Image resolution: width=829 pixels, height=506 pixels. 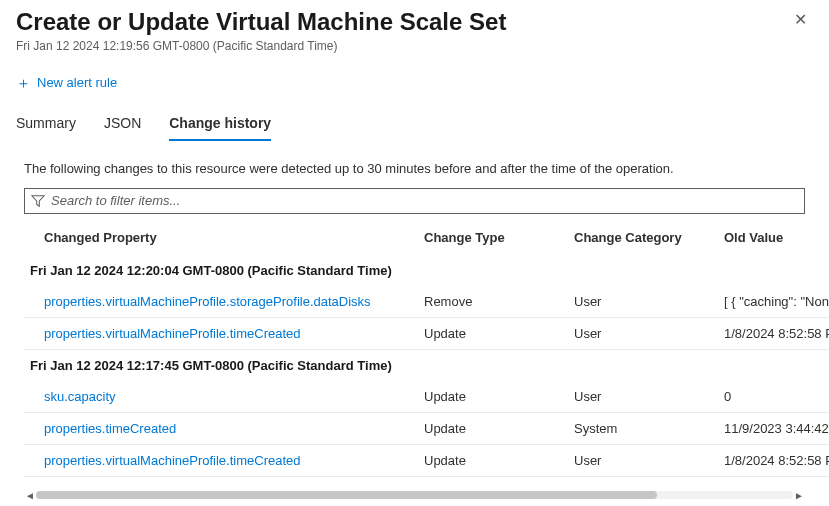 I want to click on property-link: properties.virtualMachineProfile.storage…, so click(x=208, y=302).